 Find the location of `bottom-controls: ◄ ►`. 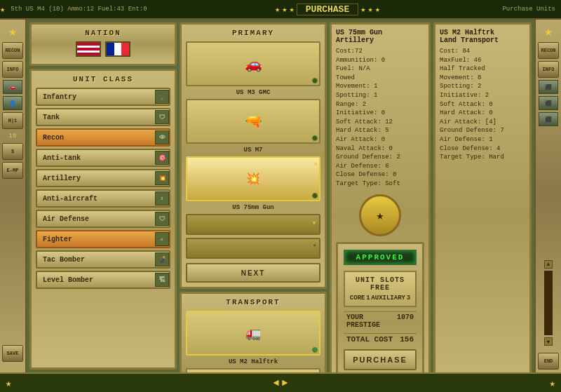

bottom-controls: ◄ ► is located at coordinates (280, 383).